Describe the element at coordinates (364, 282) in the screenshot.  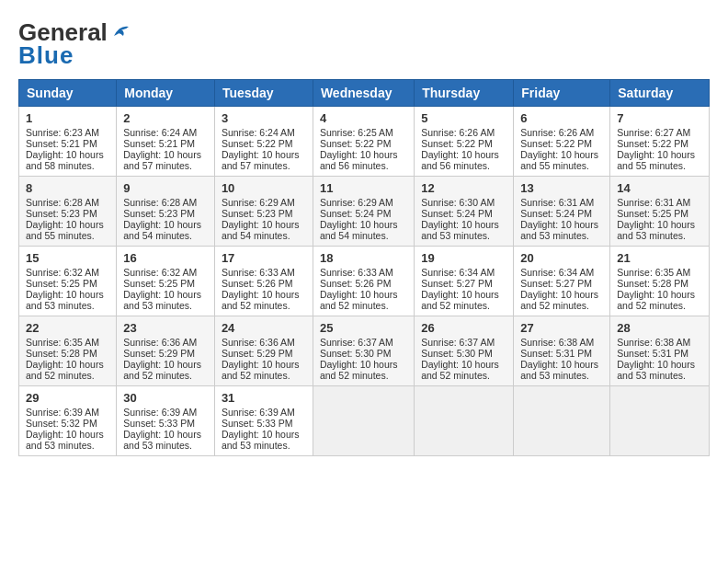
I see `calendar-week-row: 15Sunrise: 6:32 AMSunset: 5:25 PMDayligh…` at that location.